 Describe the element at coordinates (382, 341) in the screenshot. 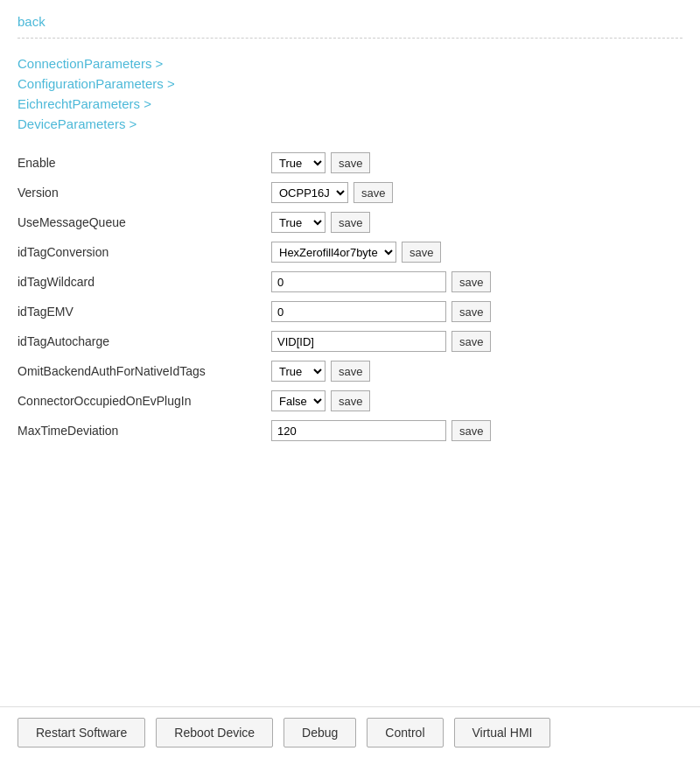

I see `param-controls-id-tag-autocharge: save` at that location.